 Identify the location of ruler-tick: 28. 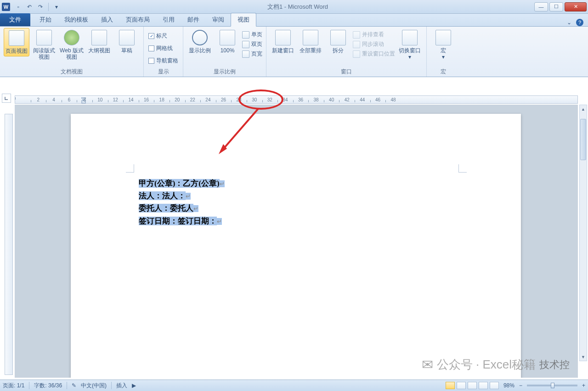
(239, 100).